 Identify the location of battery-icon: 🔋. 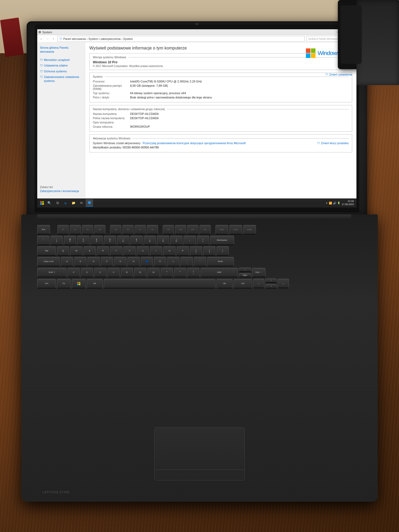
(339, 203).